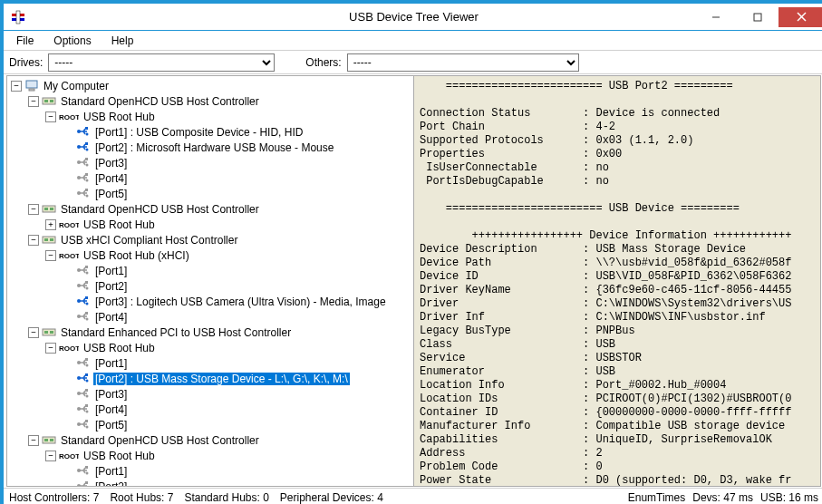 The height and width of the screenshot is (504, 822). Describe the element at coordinates (149, 240) in the screenshot. I see `tree-node-label: USB xHCI Compliant Host Controller` at that location.